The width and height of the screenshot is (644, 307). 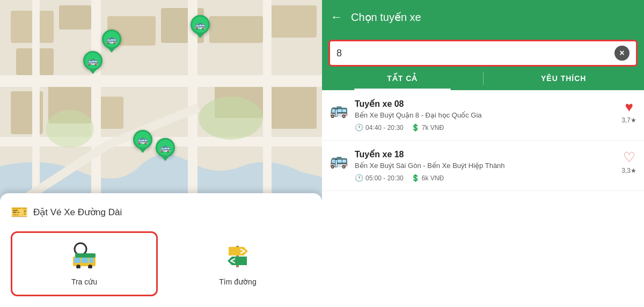 I want to click on time-08: 🕐 04:40 - 20:30, so click(x=379, y=128).